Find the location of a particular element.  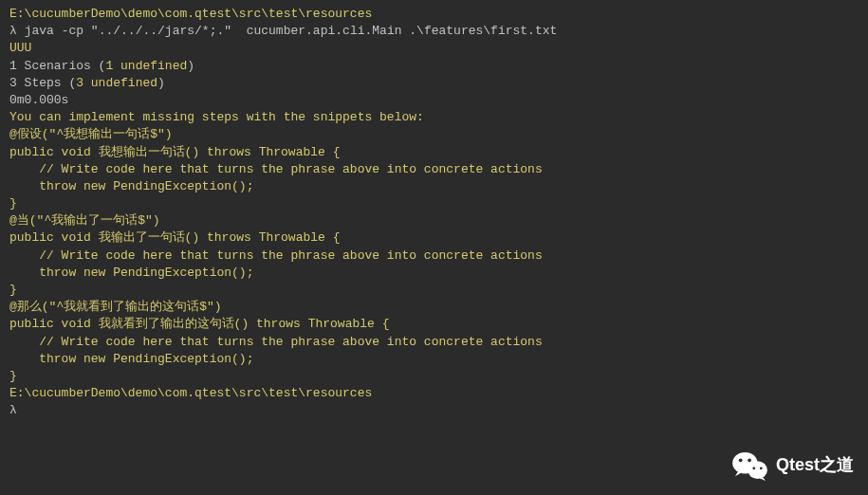

wechat-icon is located at coordinates (750, 466).